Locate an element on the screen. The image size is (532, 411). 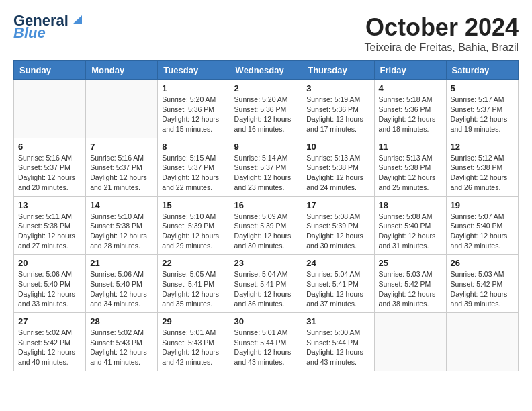
cell-details: Sunrise: 5:01 AM Sunset: 5:43 PM Dayligh… is located at coordinates (193, 348).